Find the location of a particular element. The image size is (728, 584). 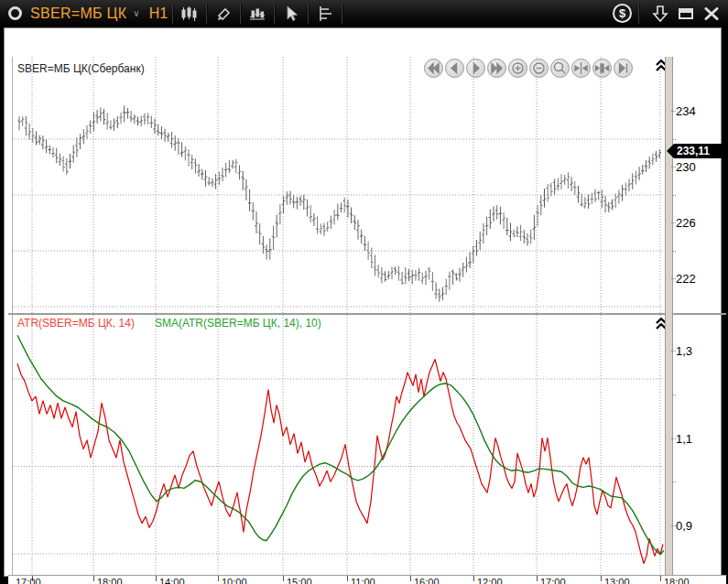

time-label: 10:00 is located at coordinates (234, 580).